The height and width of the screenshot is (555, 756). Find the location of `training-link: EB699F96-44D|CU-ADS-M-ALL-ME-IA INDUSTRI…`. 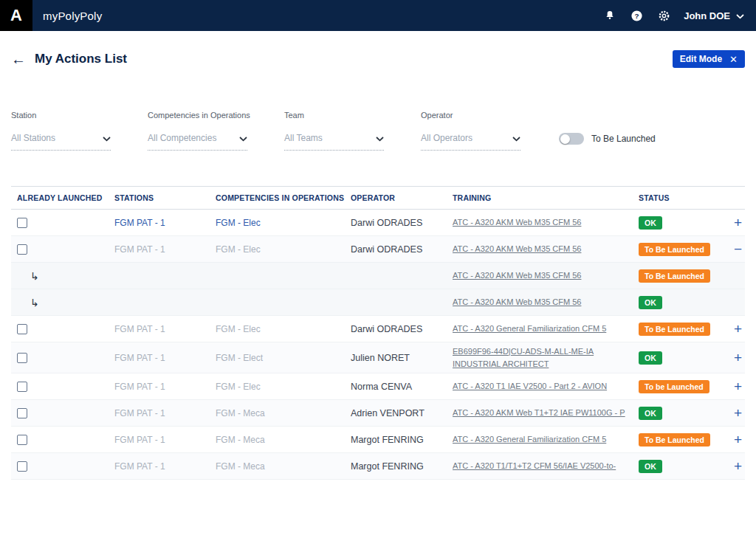

training-link: EB699F96-44D|CU-ADS-M-ALL-ME-IA INDUSTRI… is located at coordinates (542, 357).